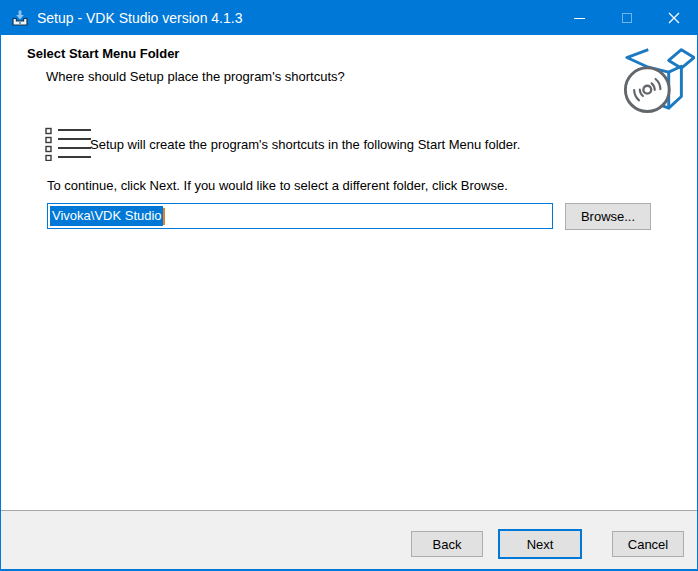 This screenshot has width=698, height=571. Describe the element at coordinates (106, 216) in the screenshot. I see `folder-input-value: Vivoka\VDK Studio` at that location.